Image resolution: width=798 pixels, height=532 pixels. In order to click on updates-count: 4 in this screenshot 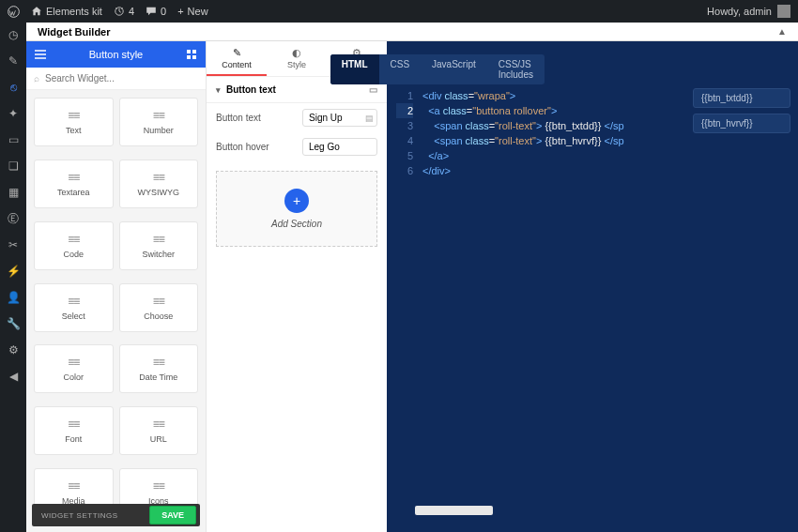, I will do `click(131, 11)`.